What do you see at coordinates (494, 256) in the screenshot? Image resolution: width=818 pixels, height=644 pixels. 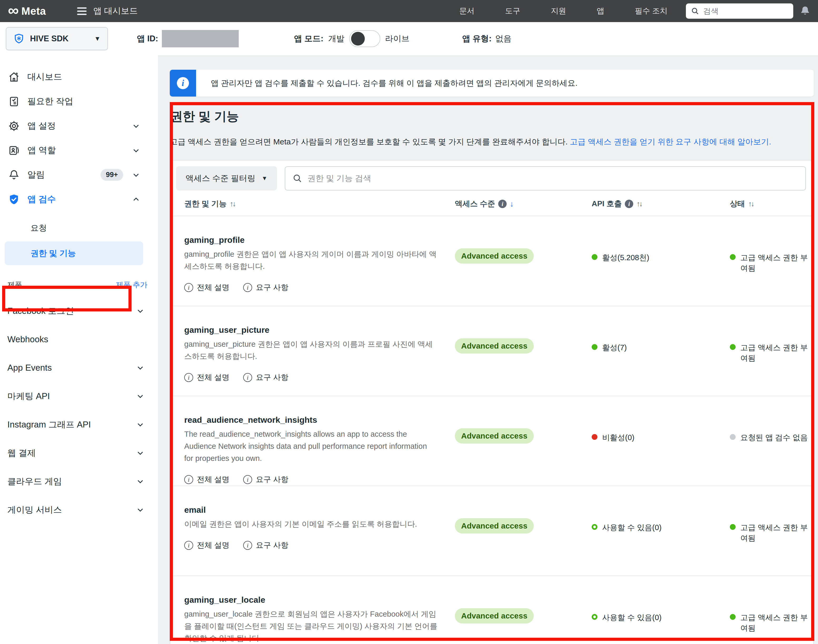 I see `access-level-badge: Advanced access` at bounding box center [494, 256].